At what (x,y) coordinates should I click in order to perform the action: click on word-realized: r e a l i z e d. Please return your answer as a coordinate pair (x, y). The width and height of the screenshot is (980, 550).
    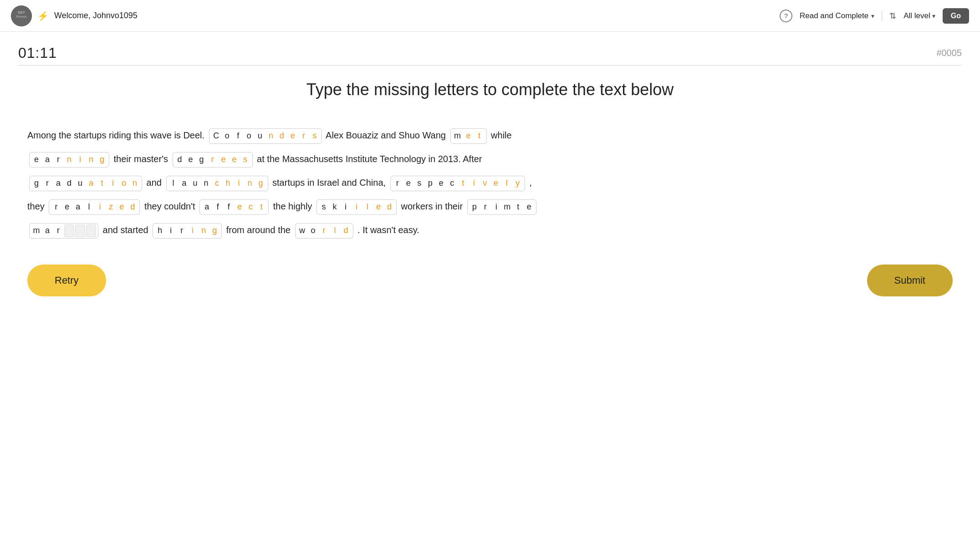
    Looking at the image, I should click on (94, 207).